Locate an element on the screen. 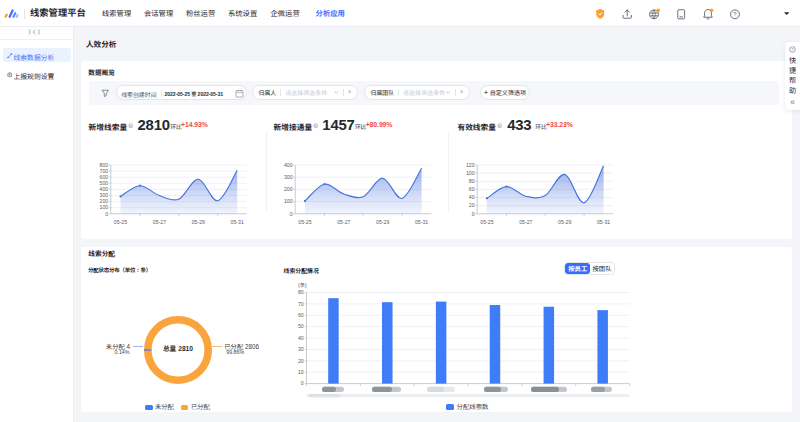 The image size is (800, 422). svg-text: 10 is located at coordinates (301, 372).